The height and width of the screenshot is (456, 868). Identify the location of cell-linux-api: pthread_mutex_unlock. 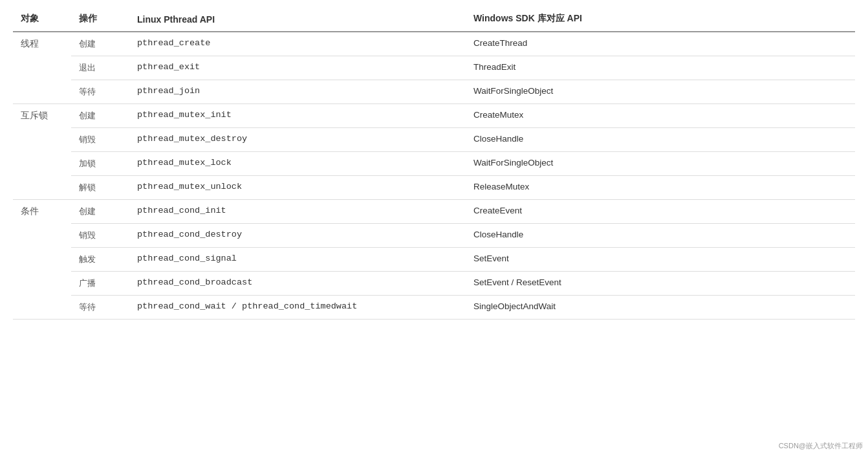
(298, 188).